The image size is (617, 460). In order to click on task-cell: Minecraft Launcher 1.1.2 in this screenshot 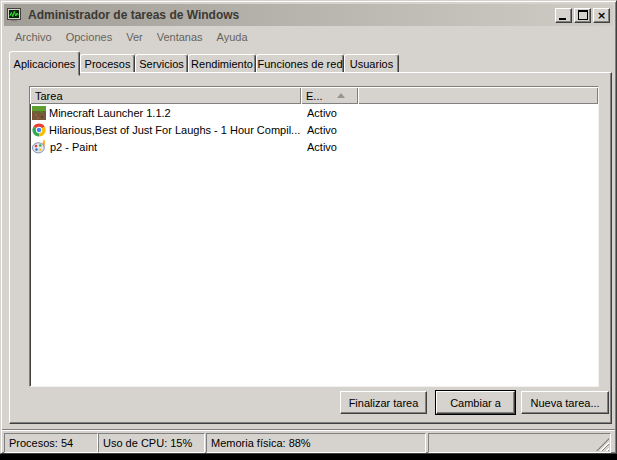, I will do `click(166, 113)`.